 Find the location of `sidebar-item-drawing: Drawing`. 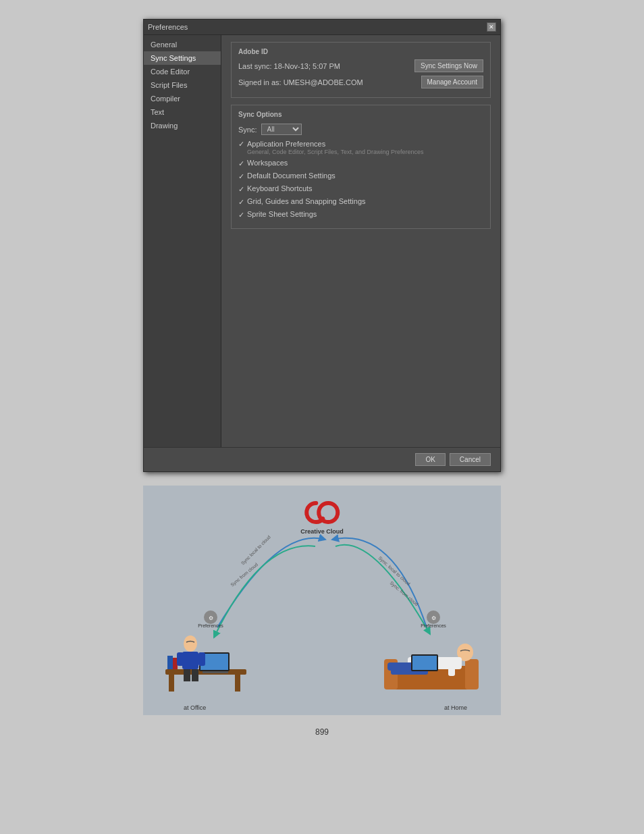

sidebar-item-drawing: Drawing is located at coordinates (182, 126).